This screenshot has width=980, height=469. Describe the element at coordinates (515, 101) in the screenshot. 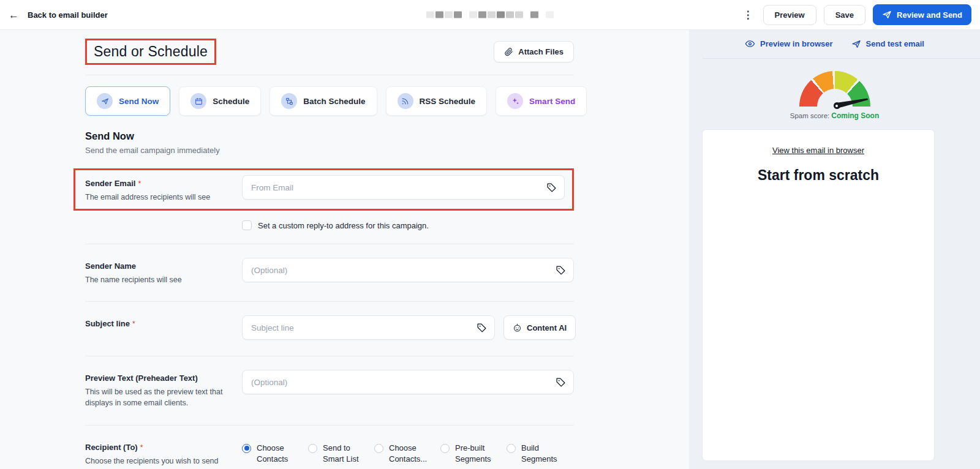

I see `sparkles-icon` at that location.